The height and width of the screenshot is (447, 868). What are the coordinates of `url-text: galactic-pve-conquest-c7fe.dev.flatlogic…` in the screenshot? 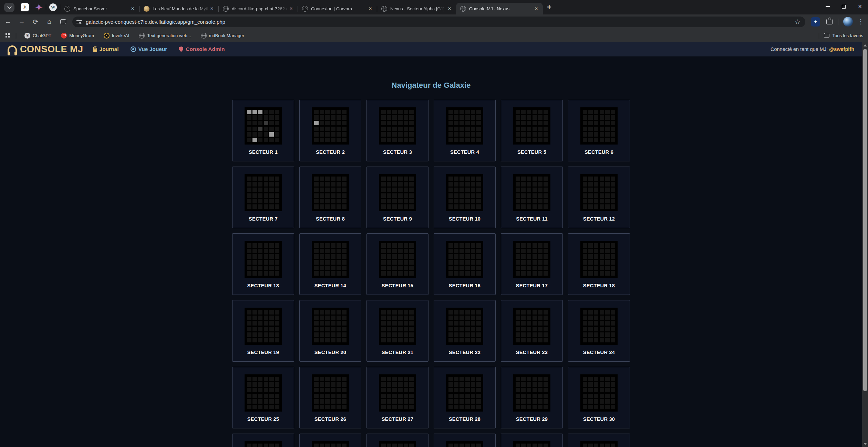 It's located at (440, 22).